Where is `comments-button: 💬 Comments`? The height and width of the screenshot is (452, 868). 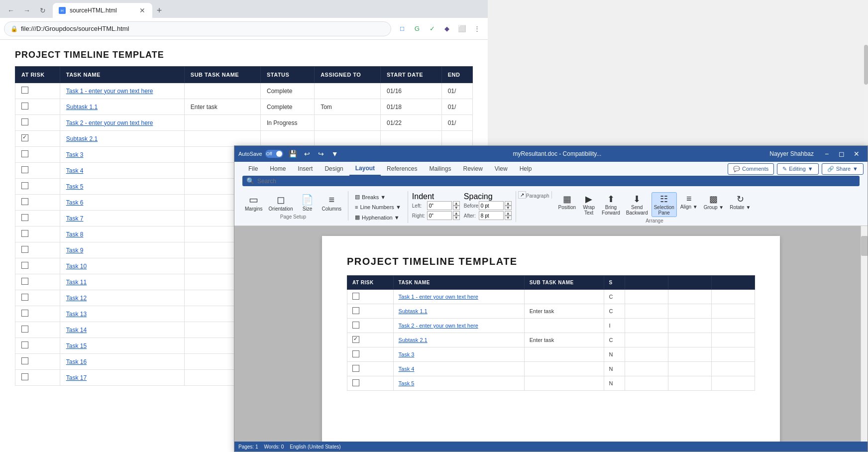
comments-button: 💬 Comments is located at coordinates (751, 169).